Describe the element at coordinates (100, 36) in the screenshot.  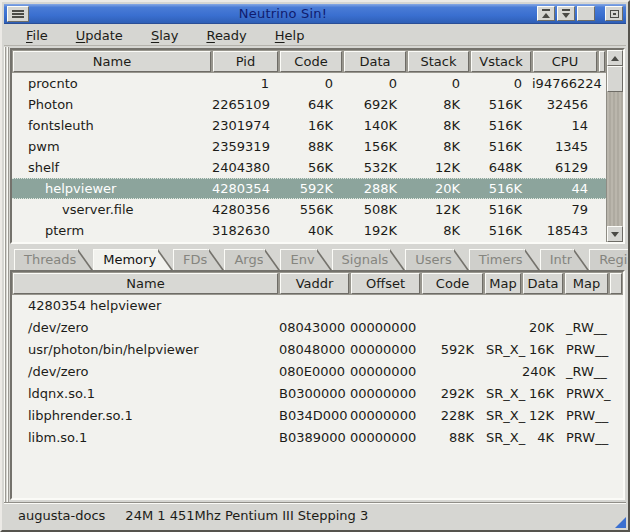
I see `menu-item-update: Update` at that location.